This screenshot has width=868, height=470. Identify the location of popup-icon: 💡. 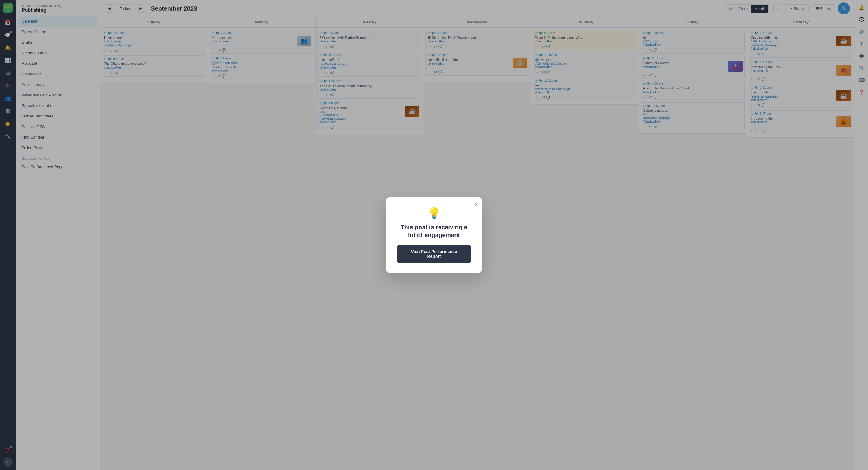
(434, 213).